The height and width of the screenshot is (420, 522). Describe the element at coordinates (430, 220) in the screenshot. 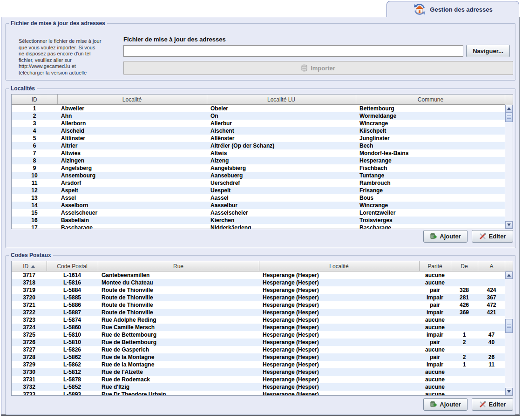

I see `cell: Troisvierges` at that location.